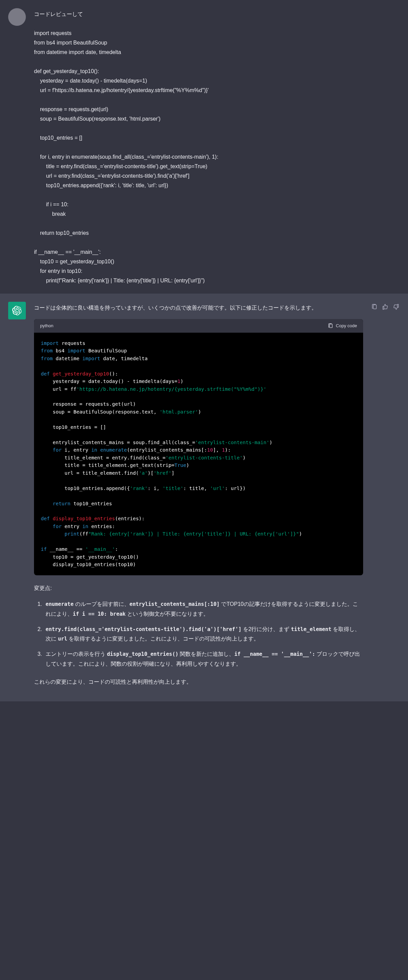 The image size is (408, 980). Describe the element at coordinates (126, 157) in the screenshot. I see `user-code: import requests from bs4 import Beautifu…` at that location.